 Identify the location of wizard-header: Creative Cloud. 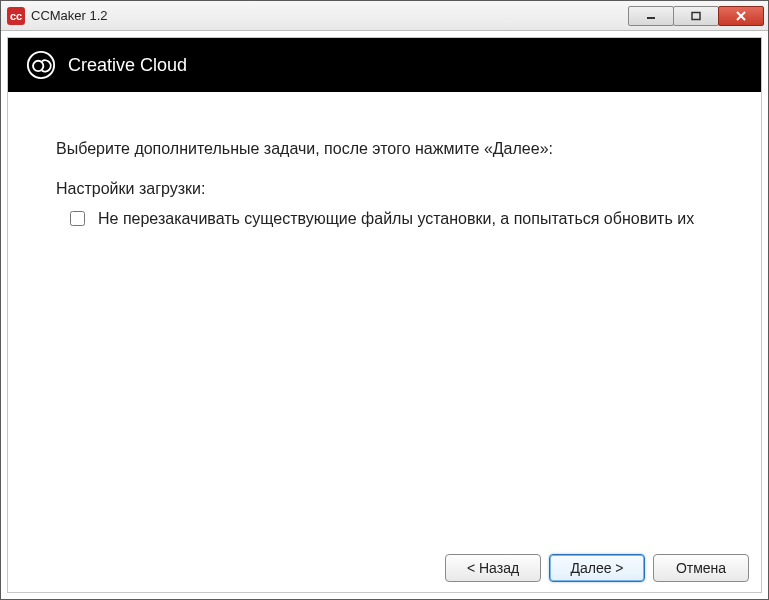
(384, 65).